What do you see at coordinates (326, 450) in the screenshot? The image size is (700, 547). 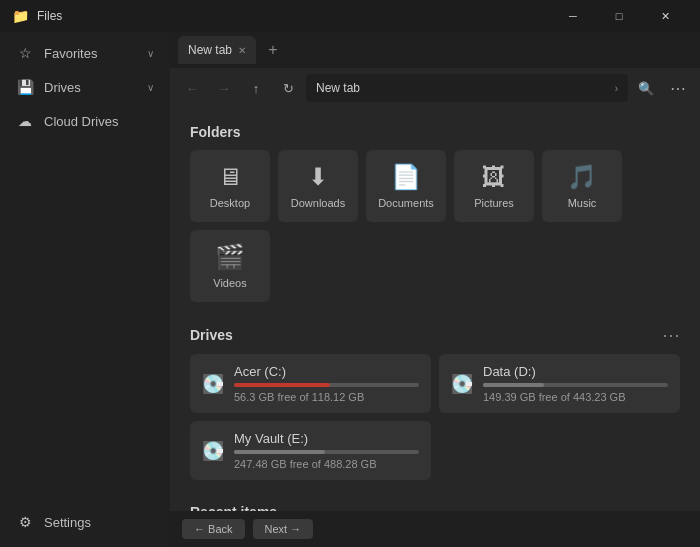 I see `drive-e-info: My Vault (E:) 247.48 GB free of 488.28 G…` at bounding box center [326, 450].